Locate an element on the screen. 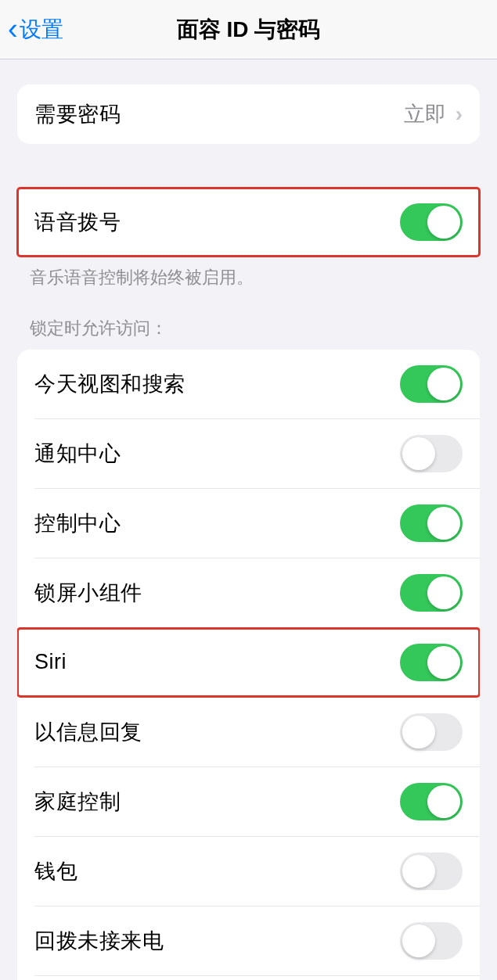 The image size is (497, 980). today-view-toggle is located at coordinates (431, 384).